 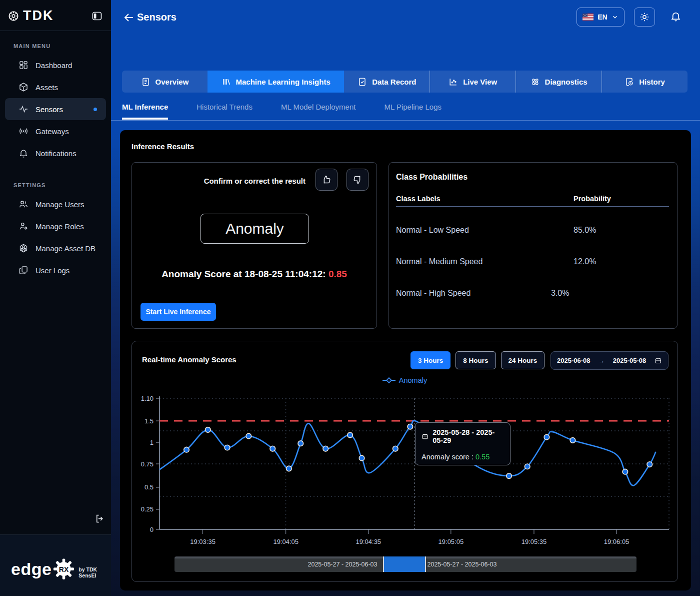 I want to click on sidebar-item-assets: Assets, so click(x=56, y=87).